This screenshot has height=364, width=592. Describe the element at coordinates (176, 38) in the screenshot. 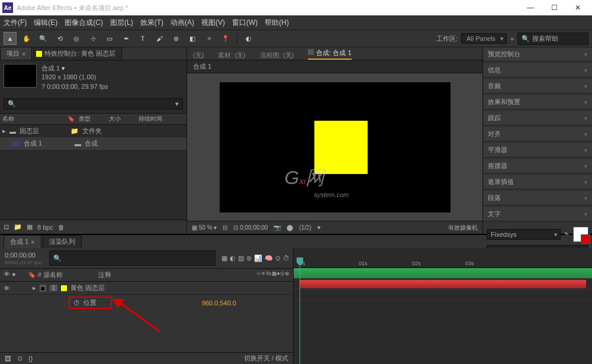

I see `stamp-tool: ⊛` at that location.